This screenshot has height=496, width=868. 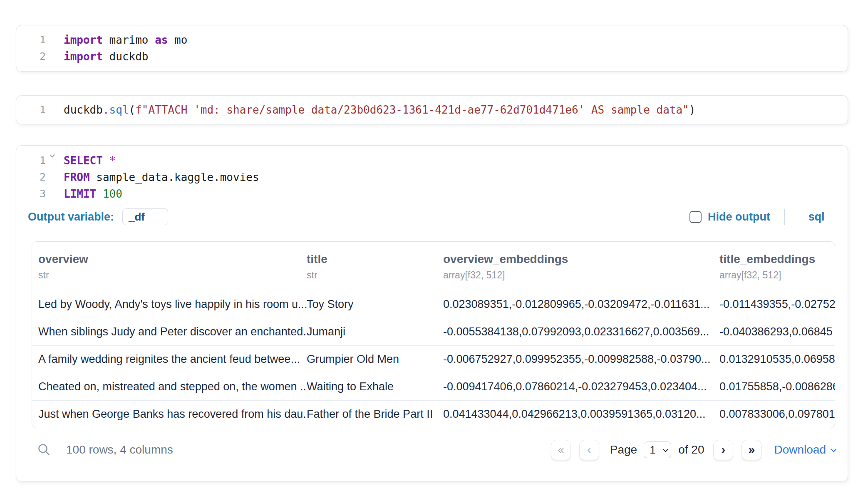 I want to click on table-row: A family wedding reignites the ancient f…, so click(x=434, y=359).